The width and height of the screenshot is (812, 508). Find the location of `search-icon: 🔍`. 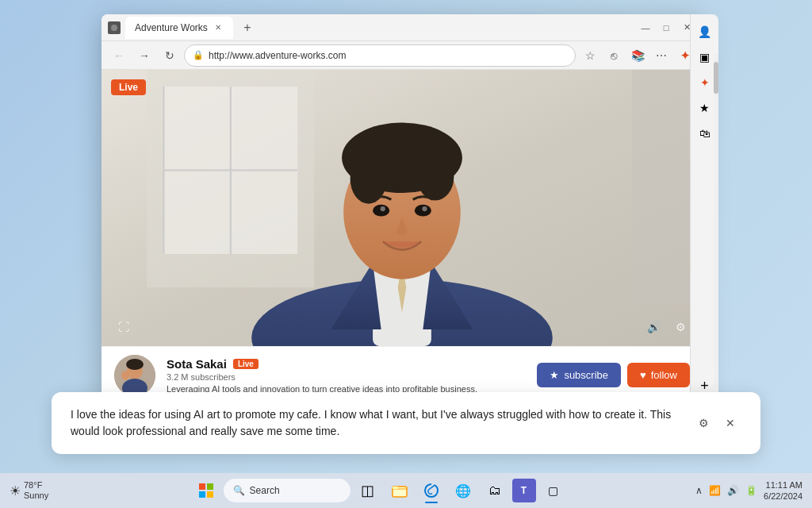

search-icon: 🔍 is located at coordinates (239, 491).